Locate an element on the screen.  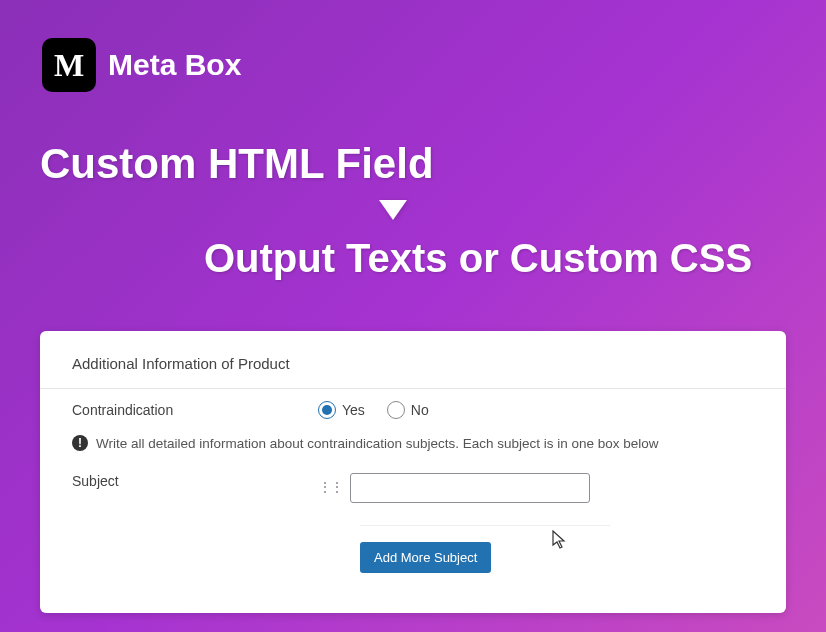
panel-title: Additional Information of Product is located at coordinates (413, 372).